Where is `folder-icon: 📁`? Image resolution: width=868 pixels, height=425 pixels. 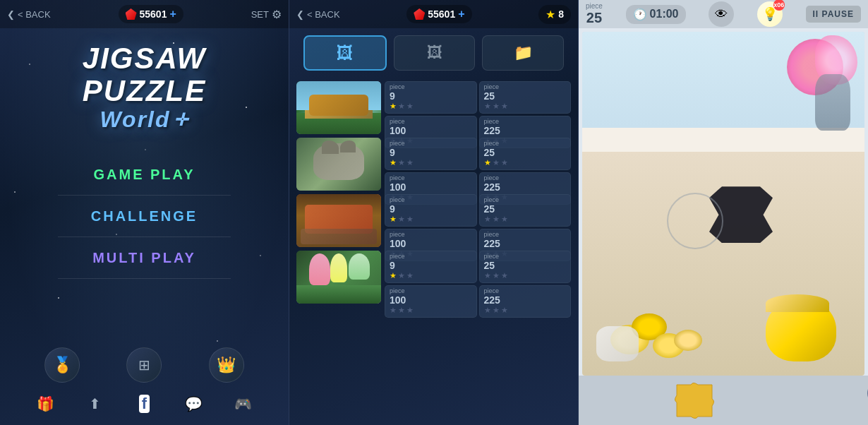 folder-icon: 📁 is located at coordinates (524, 53).